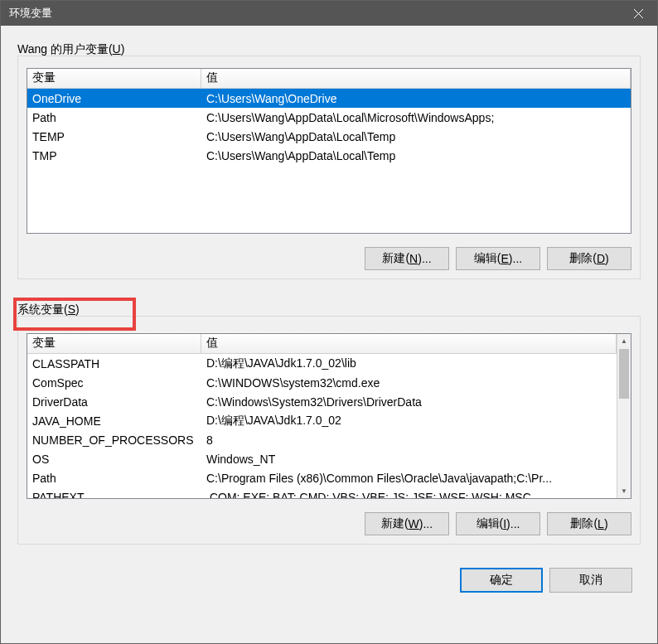 The width and height of the screenshot is (658, 644). Describe the element at coordinates (117, 49) in the screenshot. I see `user-label-key: U` at that location.